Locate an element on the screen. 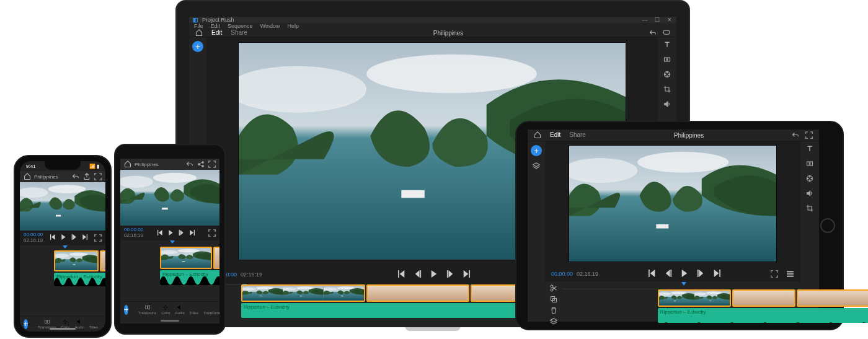 The image size is (868, 339). export-icon is located at coordinates (87, 177).